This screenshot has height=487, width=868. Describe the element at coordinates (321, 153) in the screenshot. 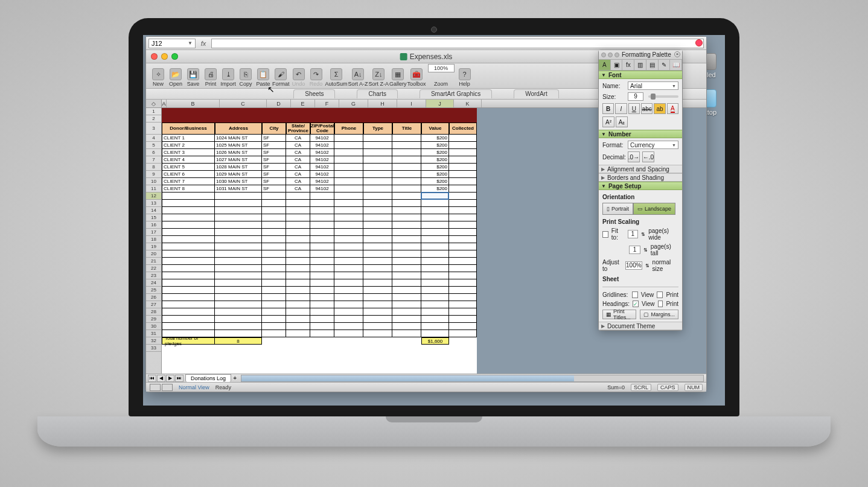

I see `table-row: CLIENT 31026 MAIN STSFCA94102$200` at that location.